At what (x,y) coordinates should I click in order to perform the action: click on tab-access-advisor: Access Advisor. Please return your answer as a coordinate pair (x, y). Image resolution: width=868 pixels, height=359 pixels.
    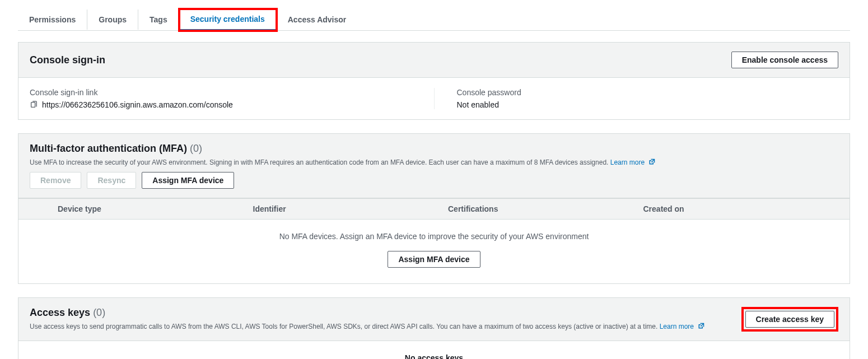
    Looking at the image, I should click on (317, 20).